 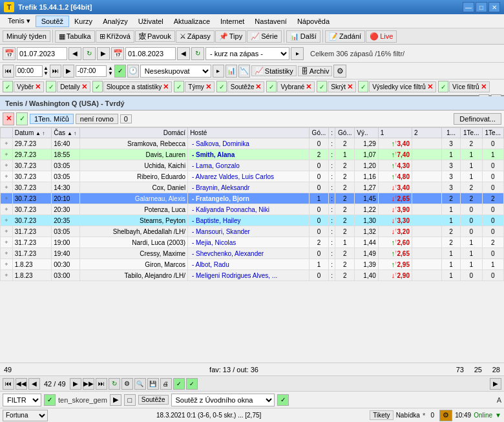 What do you see at coordinates (198, 54) in the screenshot?
I see `date-to-reload-btn: ↻` at bounding box center [198, 54].